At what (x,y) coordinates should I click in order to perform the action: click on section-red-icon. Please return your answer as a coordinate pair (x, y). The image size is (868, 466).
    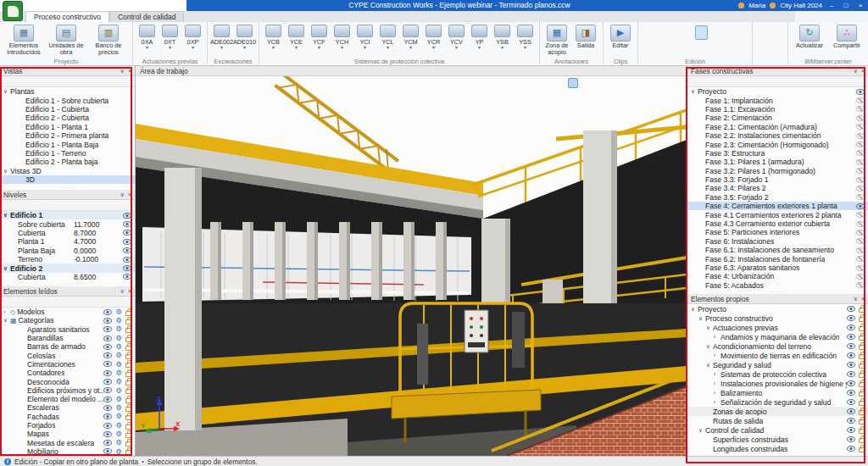
    Looking at the image, I should click on (611, 83).